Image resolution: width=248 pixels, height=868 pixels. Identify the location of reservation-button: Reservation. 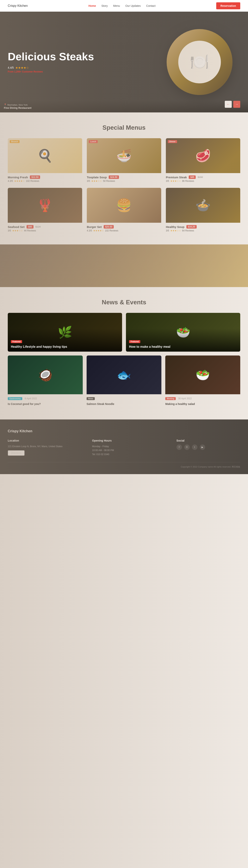
(228, 6).